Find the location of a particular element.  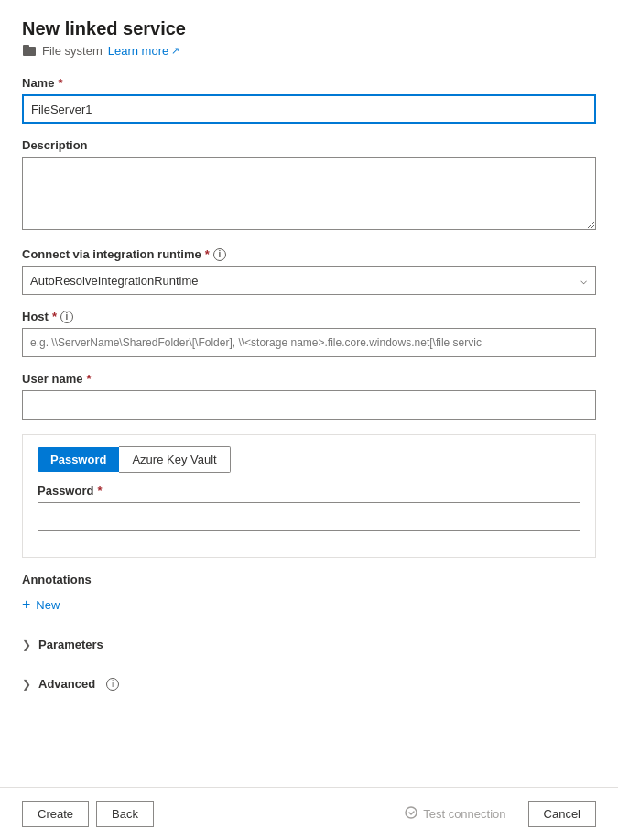

advanced-collapsible-header: ❯ Advanced i is located at coordinates (309, 683).